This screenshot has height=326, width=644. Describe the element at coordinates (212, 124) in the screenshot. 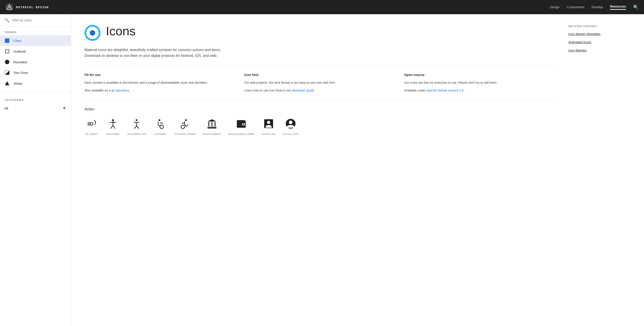

I see `icon-account-balance-svg` at that location.